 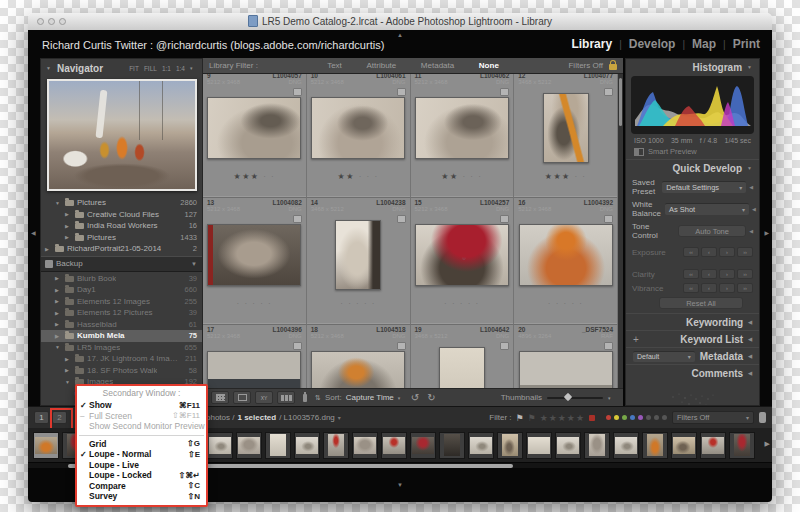 I want to click on folder-lr5-images: ▼LR5 Images655, so click(x=122, y=348).